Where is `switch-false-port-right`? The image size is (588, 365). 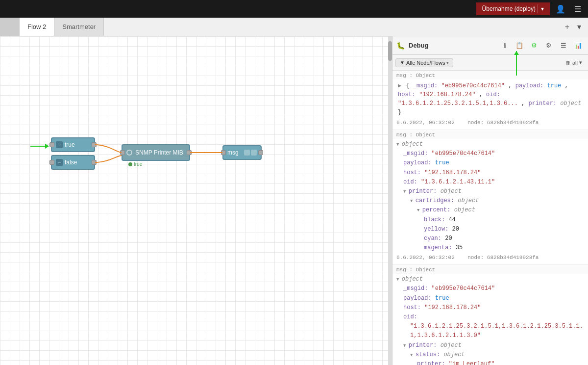
switch-false-port-right is located at coordinates (94, 162).